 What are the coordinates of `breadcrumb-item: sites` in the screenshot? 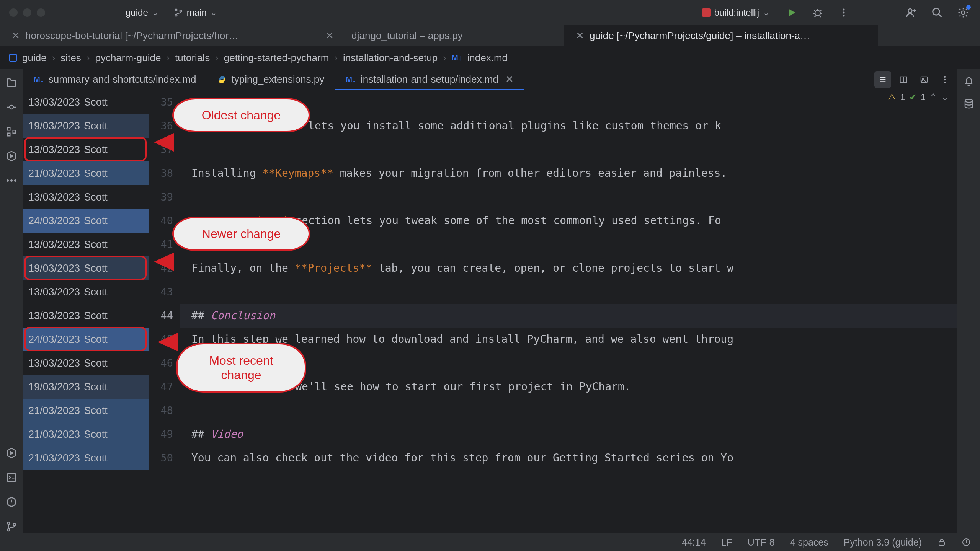 It's located at (70, 58).